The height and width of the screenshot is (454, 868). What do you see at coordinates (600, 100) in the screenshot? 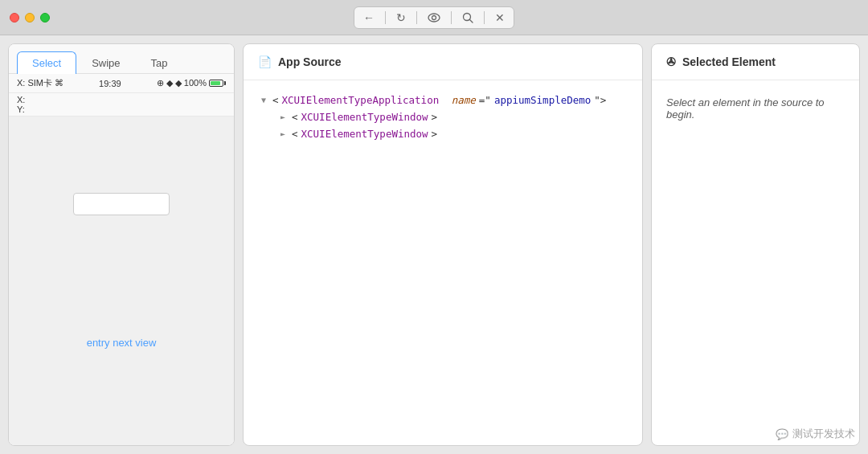
I see `xml-end: ">` at bounding box center [600, 100].